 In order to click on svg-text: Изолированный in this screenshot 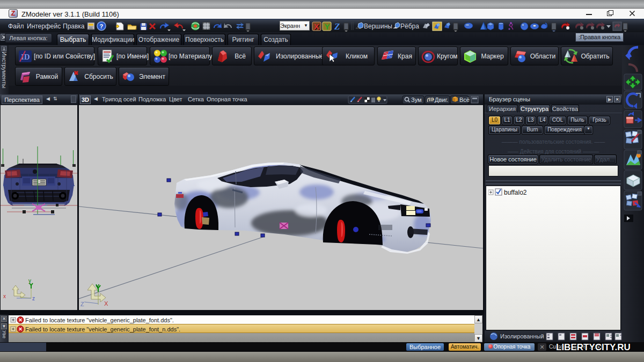, I will do `click(522, 336)`.